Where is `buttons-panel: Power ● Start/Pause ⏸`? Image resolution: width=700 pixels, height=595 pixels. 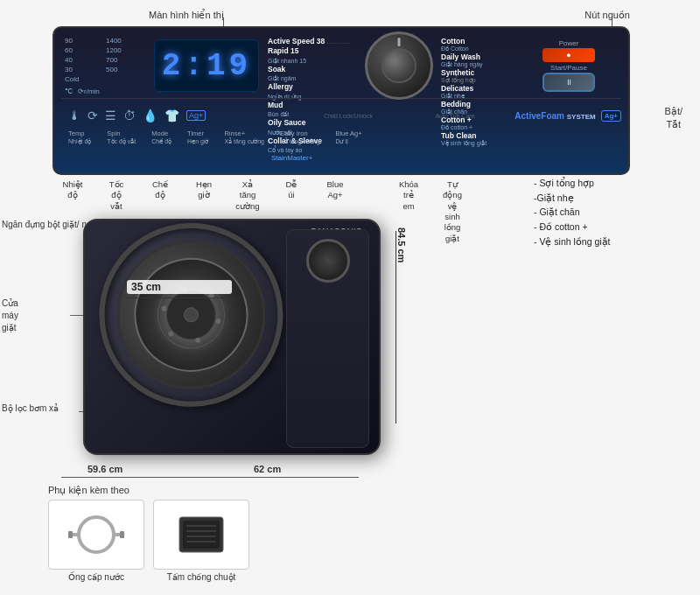 buttons-panel: Power ● Start/Pause ⏸ is located at coordinates (569, 66).